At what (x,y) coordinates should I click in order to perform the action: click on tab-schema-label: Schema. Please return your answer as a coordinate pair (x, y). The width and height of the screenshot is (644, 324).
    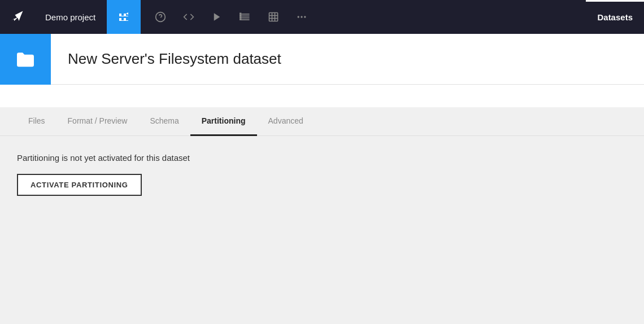
    Looking at the image, I should click on (164, 121).